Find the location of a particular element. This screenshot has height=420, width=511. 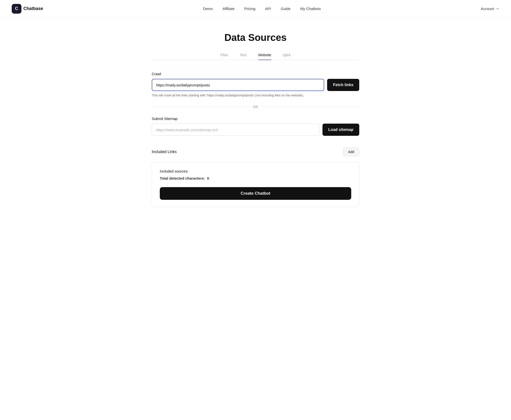

total-chars-value: 0 is located at coordinates (208, 178).